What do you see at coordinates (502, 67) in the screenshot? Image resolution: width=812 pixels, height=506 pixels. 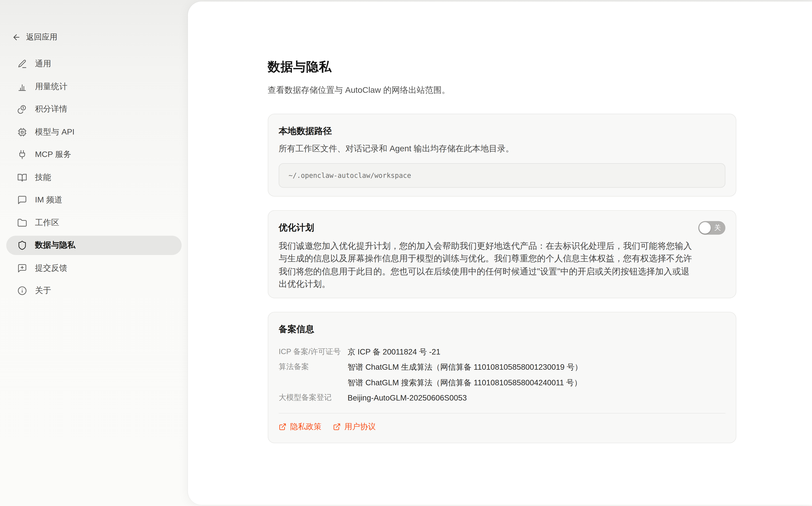 I see `page-title: 数据与隐私` at bounding box center [502, 67].